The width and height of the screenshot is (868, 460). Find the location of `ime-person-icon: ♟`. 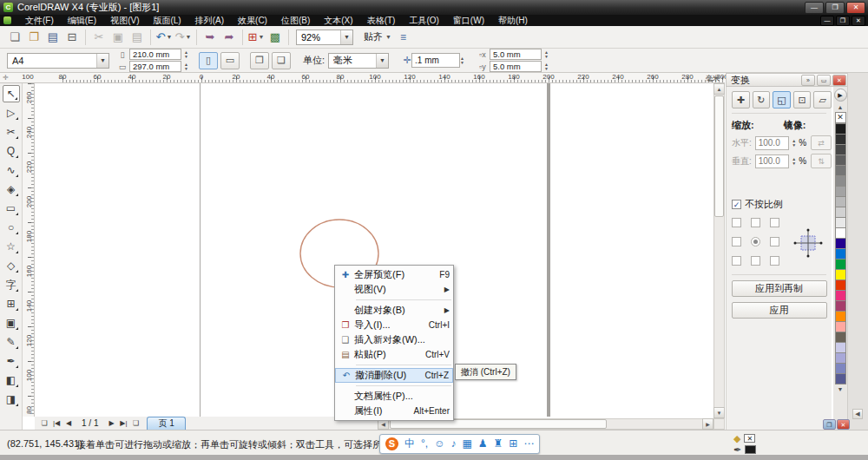

ime-person-icon: ♟ is located at coordinates (483, 444).